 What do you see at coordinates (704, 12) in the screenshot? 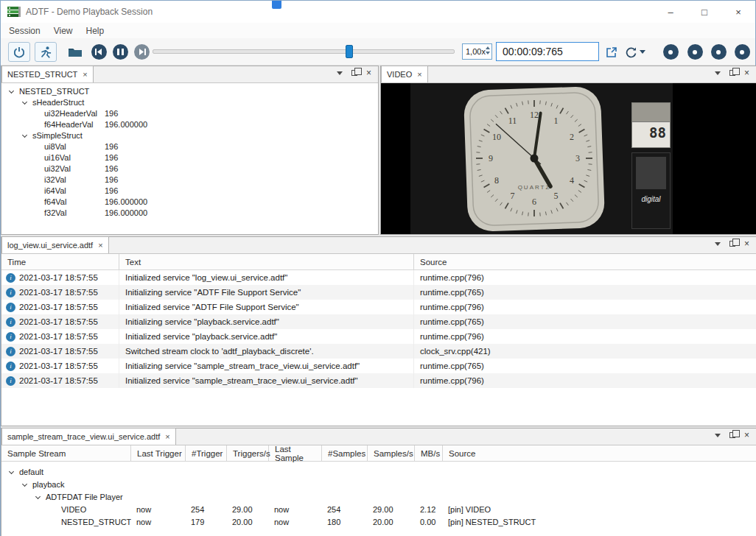
I see `maximize-button: □` at bounding box center [704, 12].